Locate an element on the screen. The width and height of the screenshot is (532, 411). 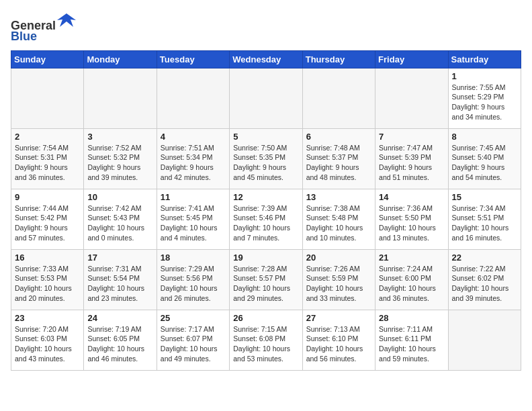
day-number: 18 is located at coordinates (193, 258).